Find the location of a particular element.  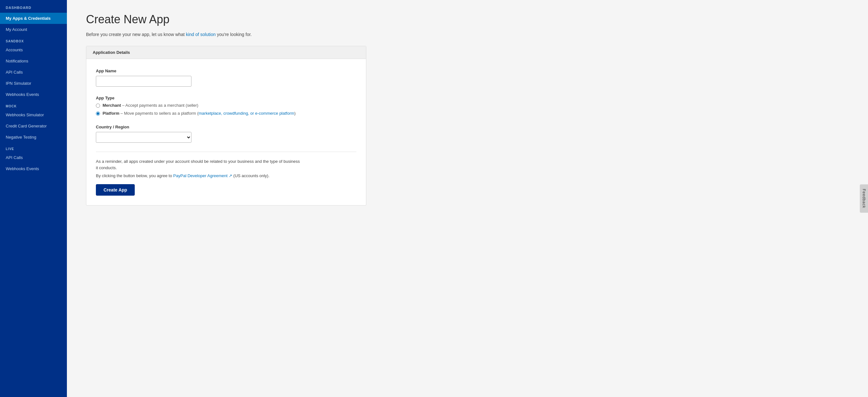

subtitle-suffix: you're looking for. is located at coordinates (234, 34).